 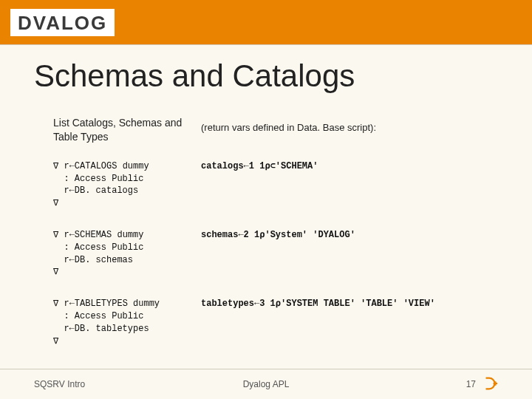 I want to click on footer-left-text: SQSRV Intro, so click(x=59, y=384).